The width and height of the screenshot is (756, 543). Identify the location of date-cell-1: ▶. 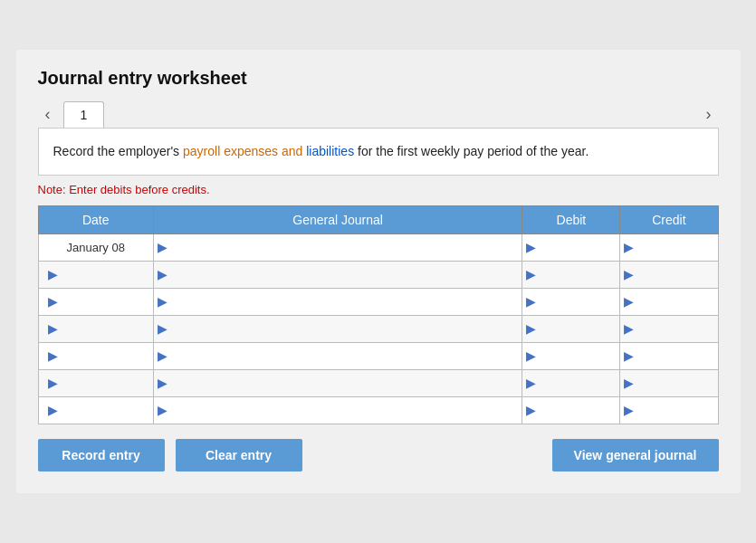
(96, 274).